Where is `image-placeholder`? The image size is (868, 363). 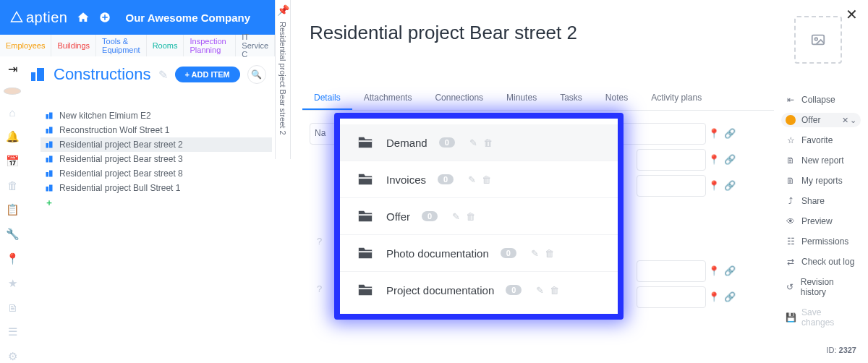 image-placeholder is located at coordinates (818, 40).